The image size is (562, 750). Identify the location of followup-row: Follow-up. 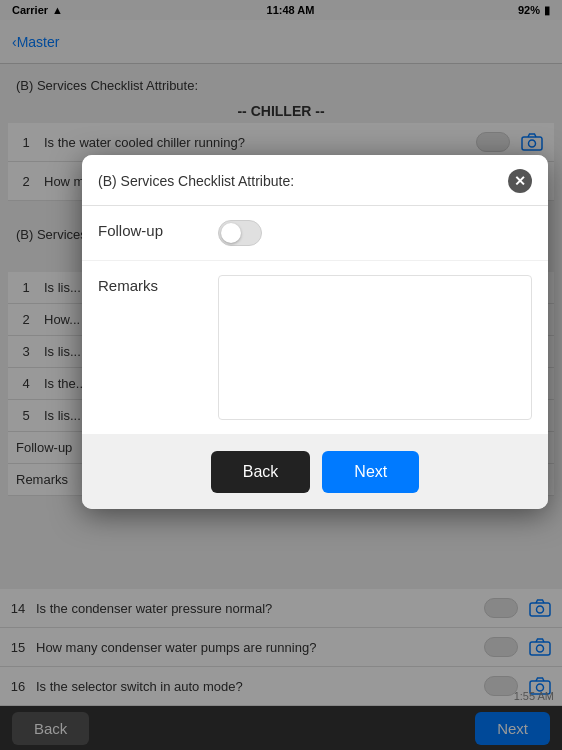
(315, 233).